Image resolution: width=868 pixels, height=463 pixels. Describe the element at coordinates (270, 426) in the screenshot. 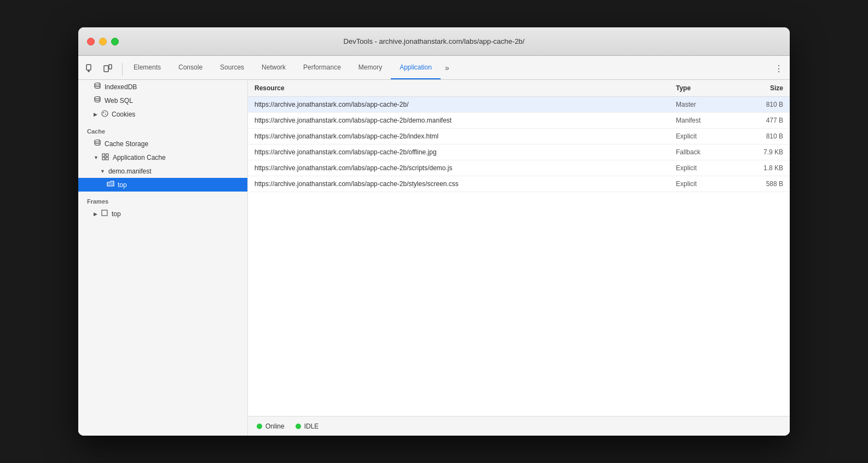

I see `status-online: Online` at that location.